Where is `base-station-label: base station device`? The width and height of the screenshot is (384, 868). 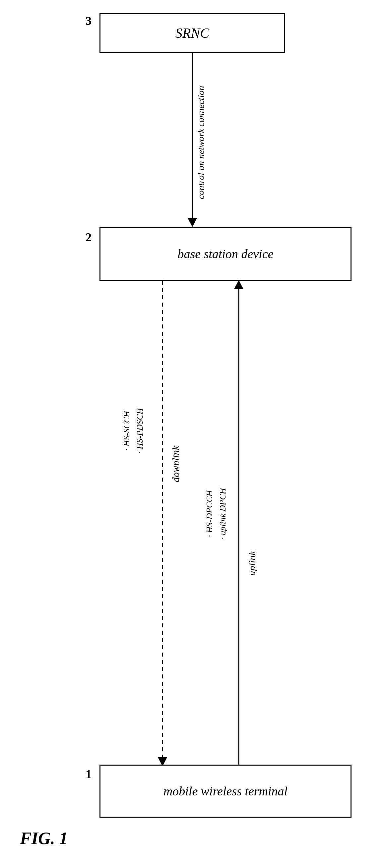 base-station-label: base station device is located at coordinates (225, 254).